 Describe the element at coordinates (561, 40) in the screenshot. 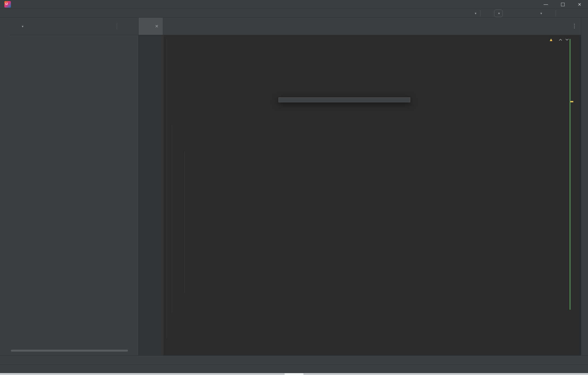

I see `chevron-up-icon` at that location.